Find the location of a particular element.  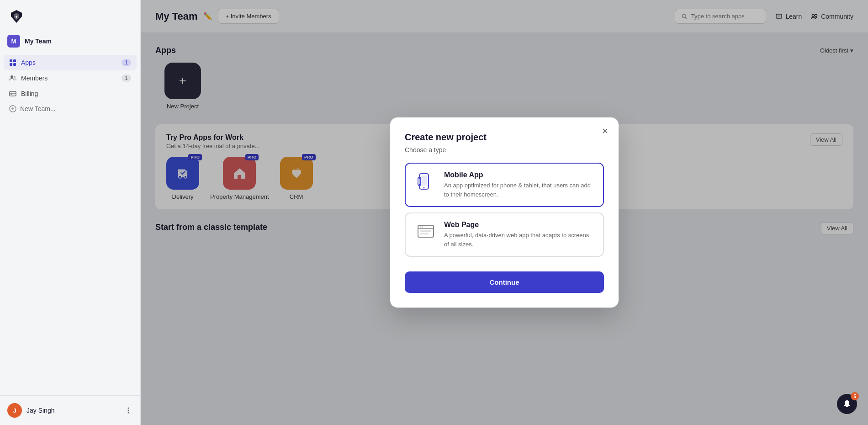

new-team-label: New Team... is located at coordinates (38, 109).